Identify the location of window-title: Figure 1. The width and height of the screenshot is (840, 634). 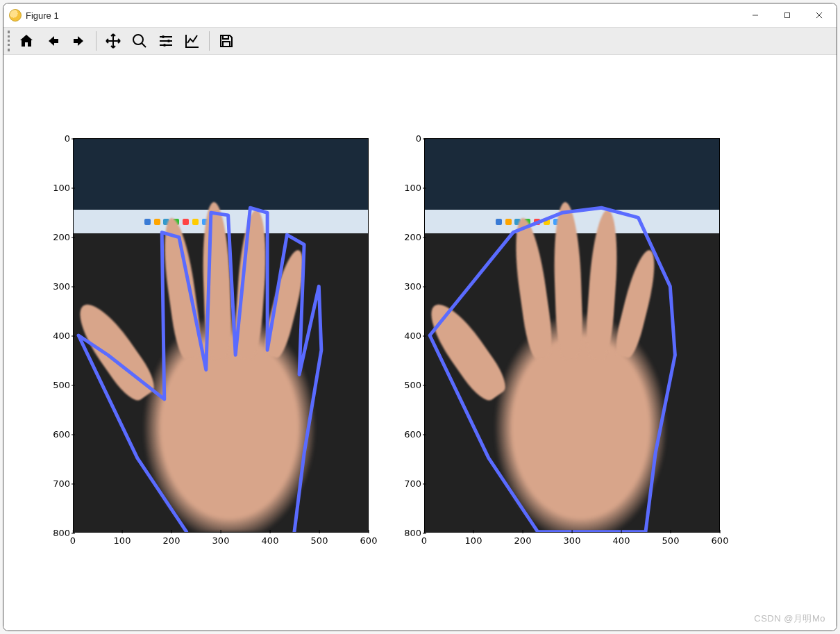
(42, 15).